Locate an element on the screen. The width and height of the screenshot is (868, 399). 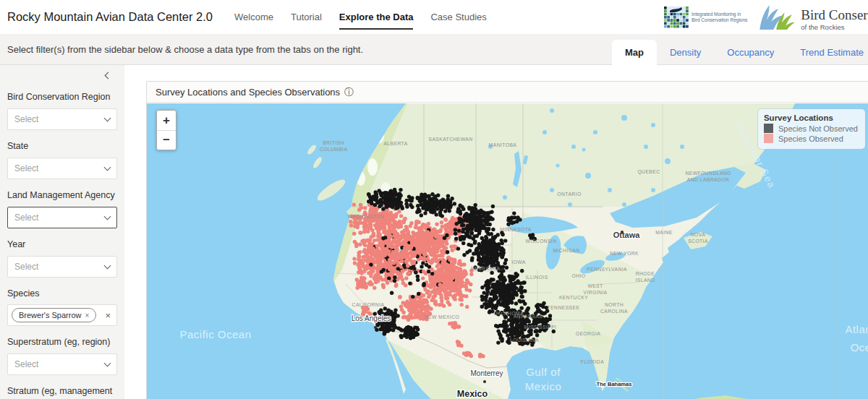
map-label: OKLAHOMA is located at coordinates (509, 314).